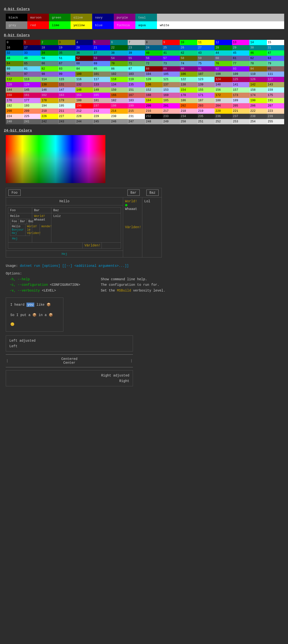  I want to click on nested-header: Foo Bar Baz, so click(20, 222).